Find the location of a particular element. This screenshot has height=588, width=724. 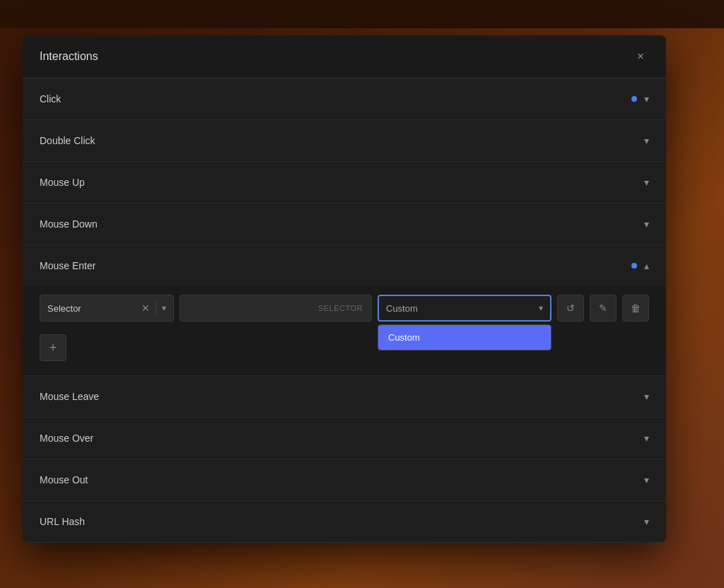

interaction-row-url-hash: URL Hash ▾ is located at coordinates (344, 522).